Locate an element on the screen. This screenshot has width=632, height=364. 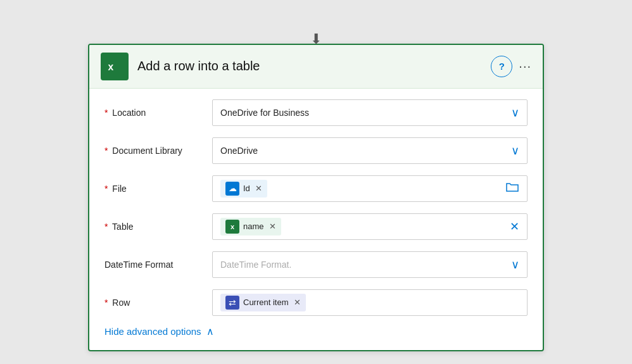
datetime-placeholder: DateTime Format. is located at coordinates (256, 265).